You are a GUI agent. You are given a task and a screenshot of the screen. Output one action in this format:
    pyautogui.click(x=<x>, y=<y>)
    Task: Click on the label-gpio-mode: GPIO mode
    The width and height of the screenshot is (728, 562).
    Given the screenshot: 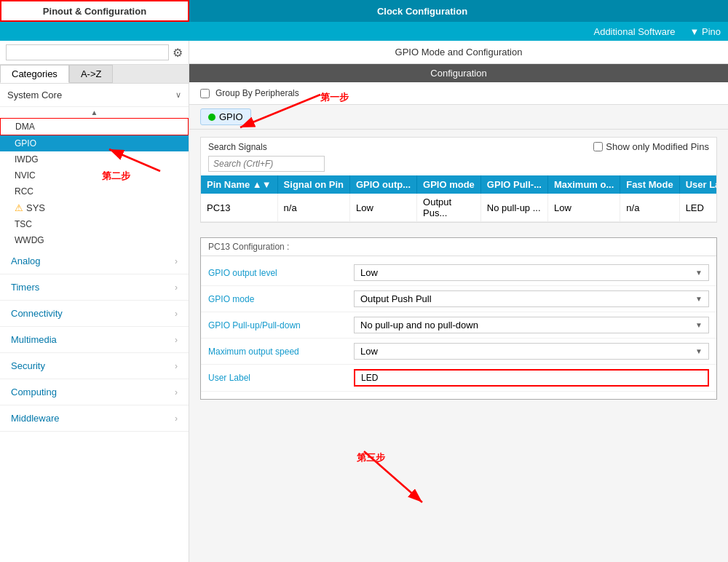 What is the action you would take?
    pyautogui.click(x=281, y=299)
    